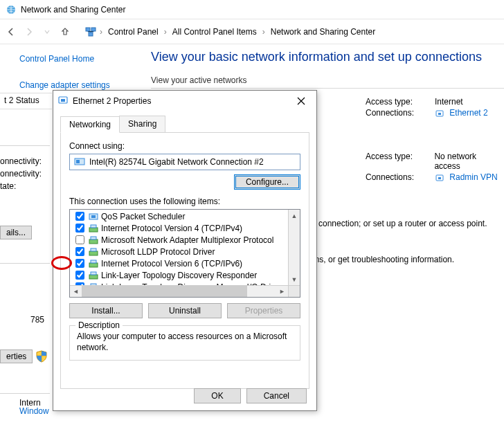  What do you see at coordinates (435, 167) in the screenshot?
I see `network-info-2: Access type: No network access Connectio…` at bounding box center [435, 167].